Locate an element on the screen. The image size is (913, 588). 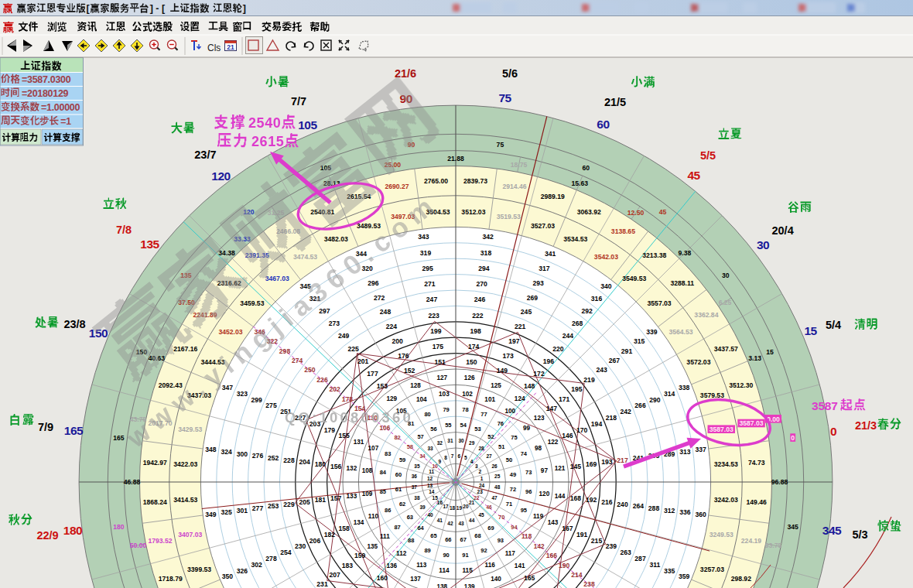
svg-text: 1793.52 is located at coordinates (159, 541).